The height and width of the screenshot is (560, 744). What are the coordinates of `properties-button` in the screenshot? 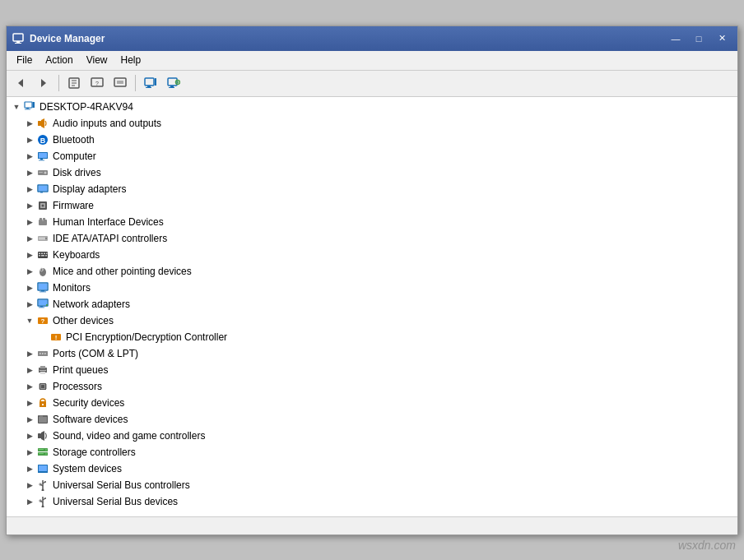 It's located at (74, 83).